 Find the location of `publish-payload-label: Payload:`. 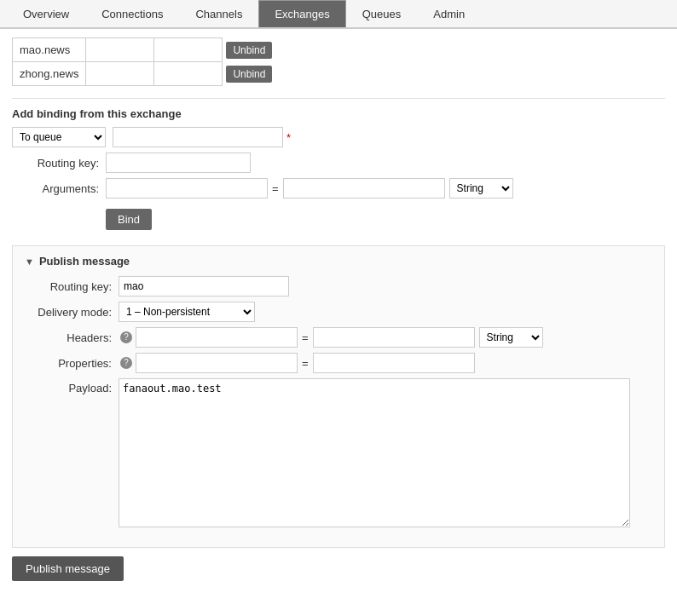

publish-payload-label: Payload: is located at coordinates (72, 387).